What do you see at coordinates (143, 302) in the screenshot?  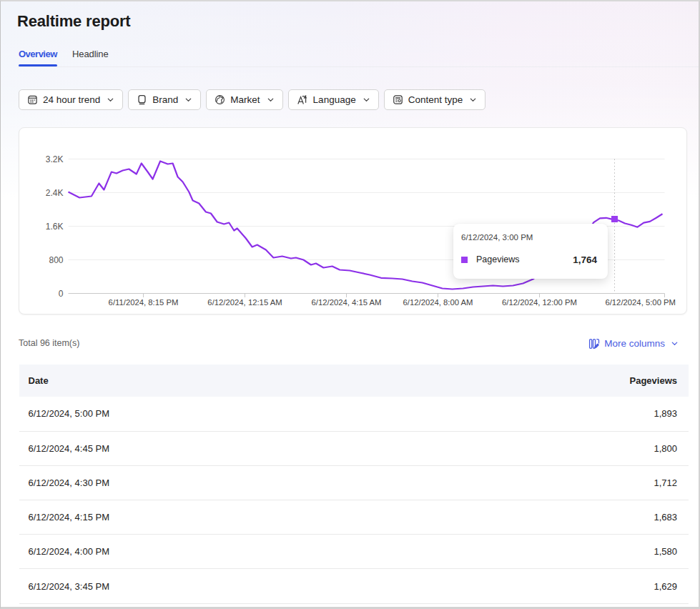 I see `svg-text: 6/11/2024, 8:15 PM` at bounding box center [143, 302].